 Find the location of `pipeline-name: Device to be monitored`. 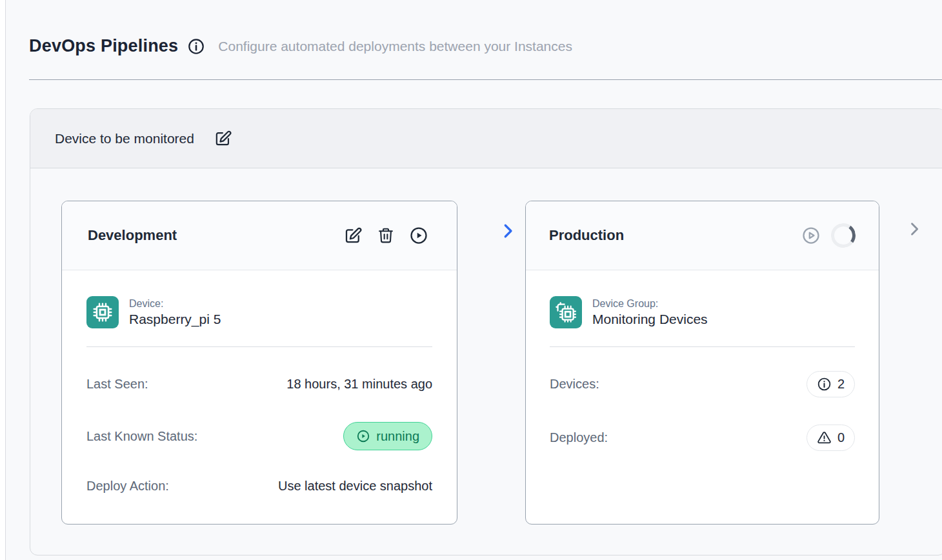

pipeline-name: Device to be monitored is located at coordinates (125, 139).